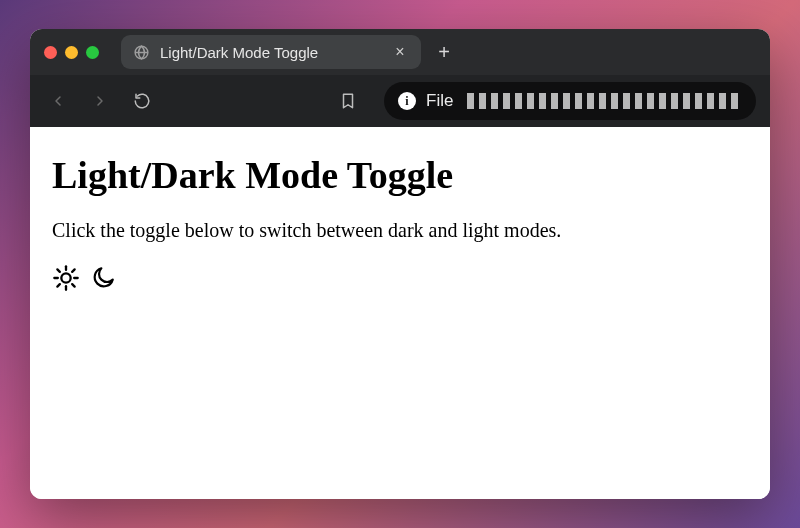  Describe the element at coordinates (142, 101) in the screenshot. I see `reload-button` at that location.